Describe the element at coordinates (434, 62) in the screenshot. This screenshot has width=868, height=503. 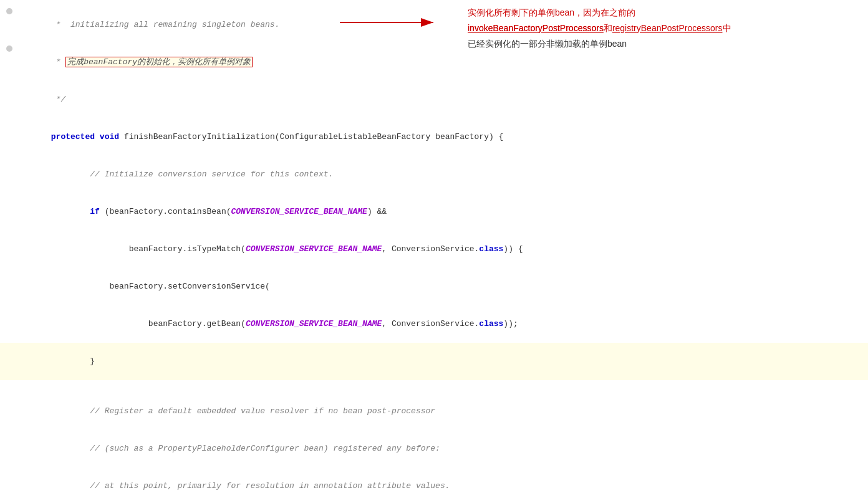
I see `code-line-annotated: * 完成beanFactory的初始化，实例化所有单例对象` at that location.